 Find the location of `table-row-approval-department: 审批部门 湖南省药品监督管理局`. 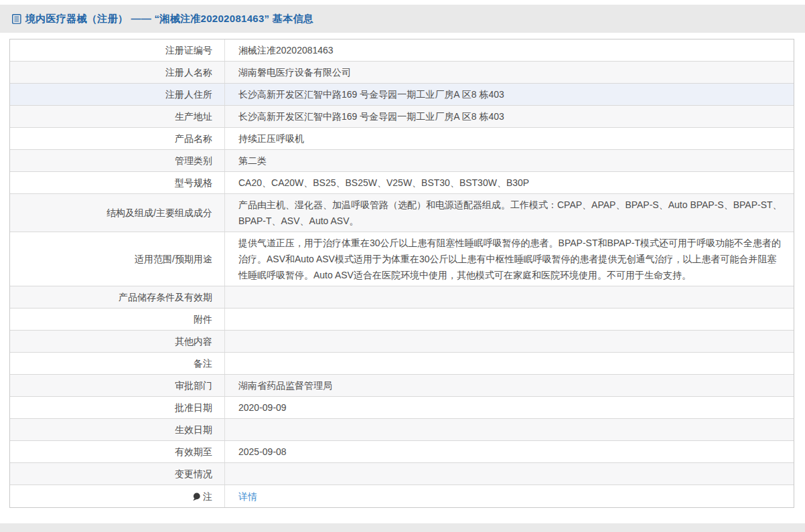

table-row-approval-department: 审批部门 湖南省药品监督管理局 is located at coordinates (402, 385).